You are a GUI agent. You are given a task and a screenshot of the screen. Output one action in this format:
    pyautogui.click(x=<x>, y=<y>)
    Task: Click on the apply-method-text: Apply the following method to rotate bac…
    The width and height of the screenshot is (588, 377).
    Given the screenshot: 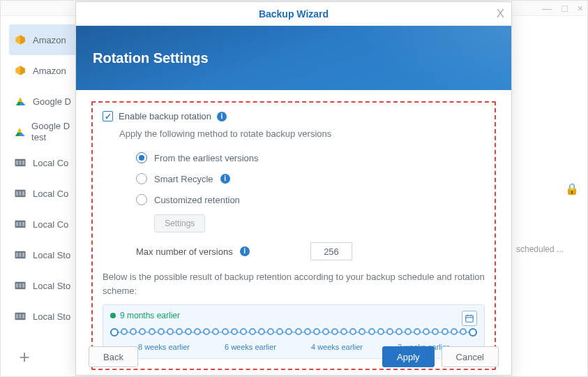 What is the action you would take?
    pyautogui.click(x=302, y=134)
    